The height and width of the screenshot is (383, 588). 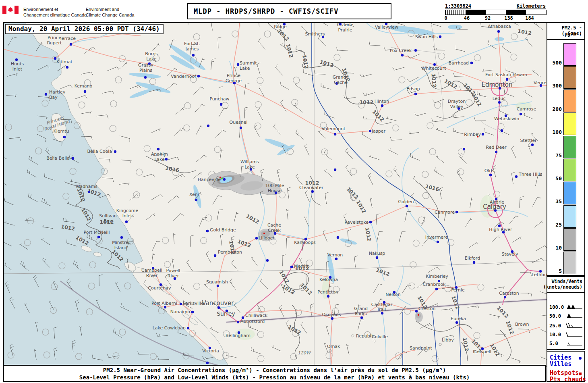 I want to click on city-label: Omak, so click(x=333, y=347).